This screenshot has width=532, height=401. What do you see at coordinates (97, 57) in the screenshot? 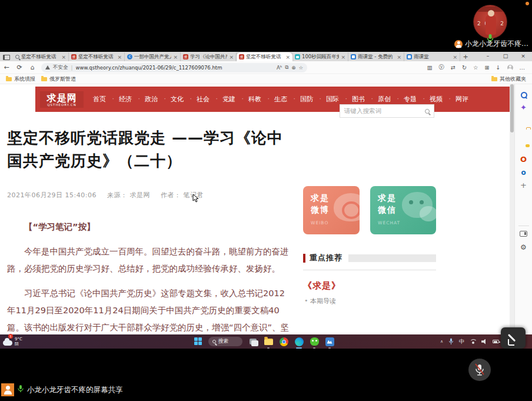
I see `tab-2: 求坚定不移听党话` at bounding box center [97, 57].